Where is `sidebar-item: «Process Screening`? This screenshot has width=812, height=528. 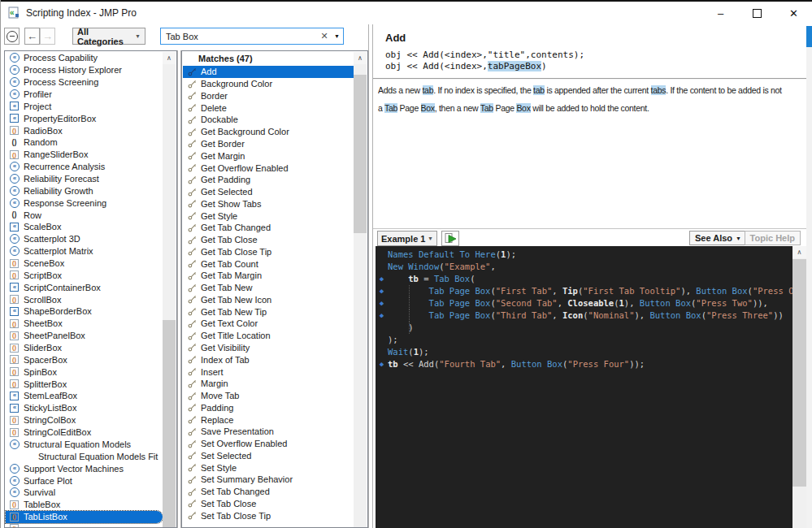
sidebar-item: «Process Screening is located at coordinates (85, 83).